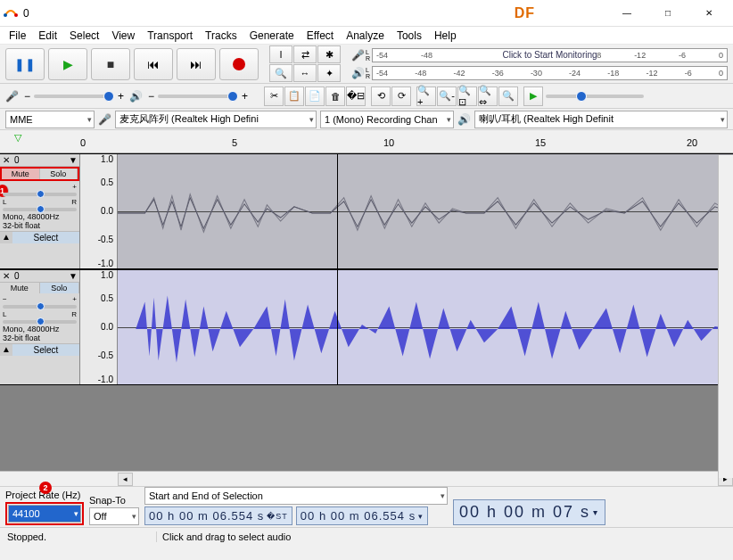  I want to click on annotation-badge-2: 2, so click(45, 488).